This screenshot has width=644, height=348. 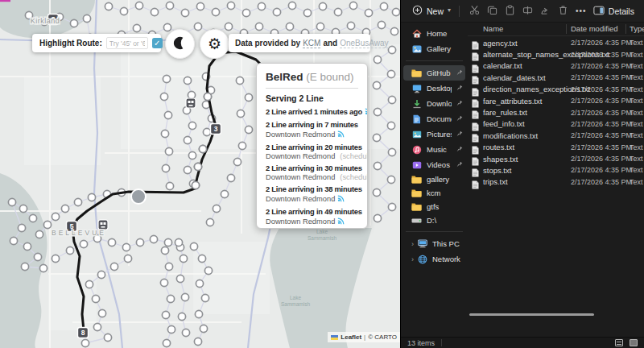 What do you see at coordinates (555, 101) in the screenshot?
I see `file-row: fare_attributes.txt2/17/2026 4:35 PMText…` at bounding box center [555, 101].